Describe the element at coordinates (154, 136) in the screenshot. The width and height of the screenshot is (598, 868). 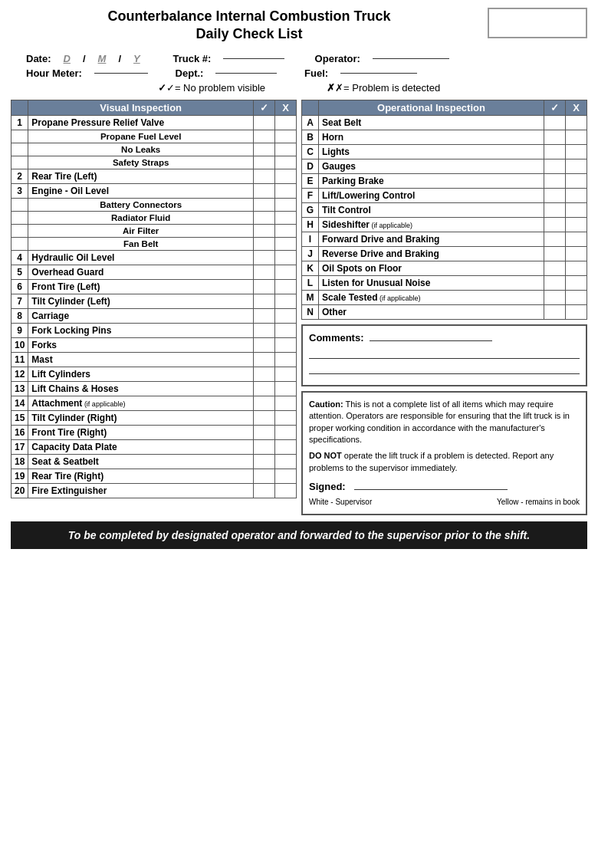
I see `vi-row: Propane Fuel Level` at that location.